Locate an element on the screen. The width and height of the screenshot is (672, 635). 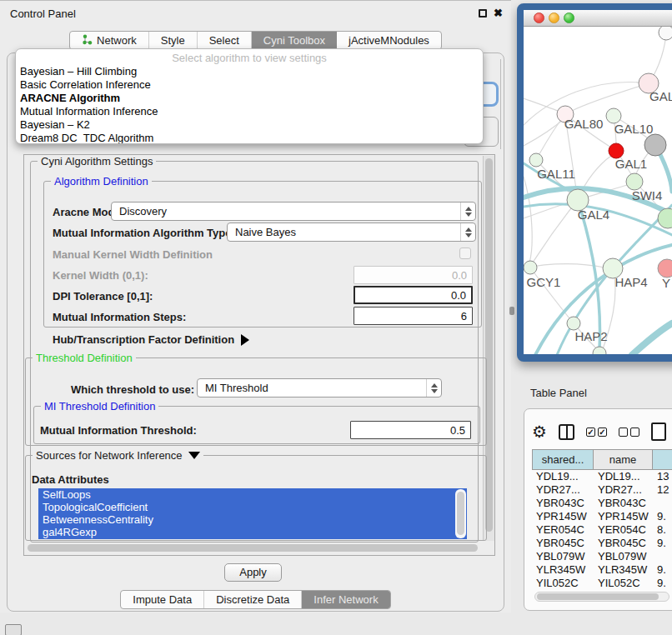
attribute-item-topologicalcoefficient: TopologicalCoefficient is located at coordinates (253, 507).